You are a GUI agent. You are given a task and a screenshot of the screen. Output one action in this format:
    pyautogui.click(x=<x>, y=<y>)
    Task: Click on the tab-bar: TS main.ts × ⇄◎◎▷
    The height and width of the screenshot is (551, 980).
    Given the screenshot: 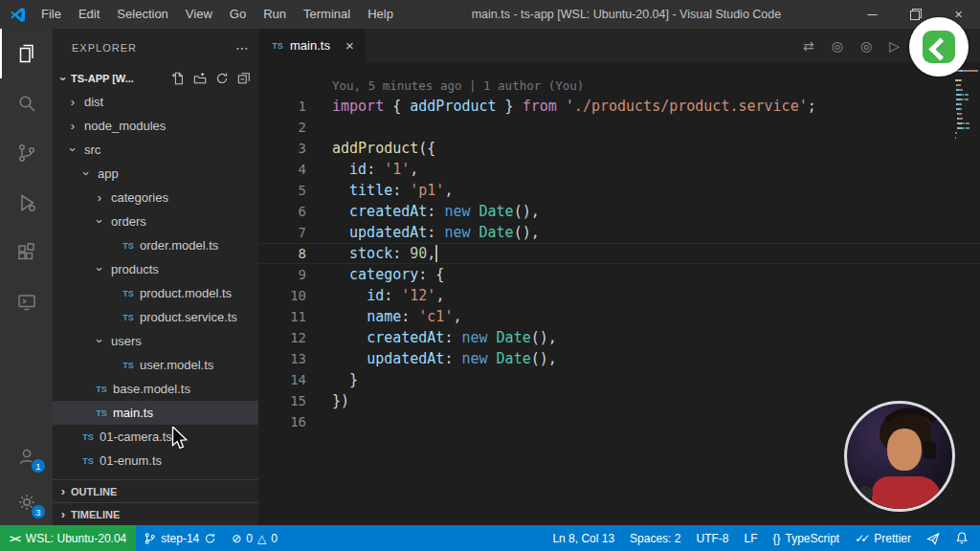 What is the action you would take?
    pyautogui.click(x=619, y=46)
    